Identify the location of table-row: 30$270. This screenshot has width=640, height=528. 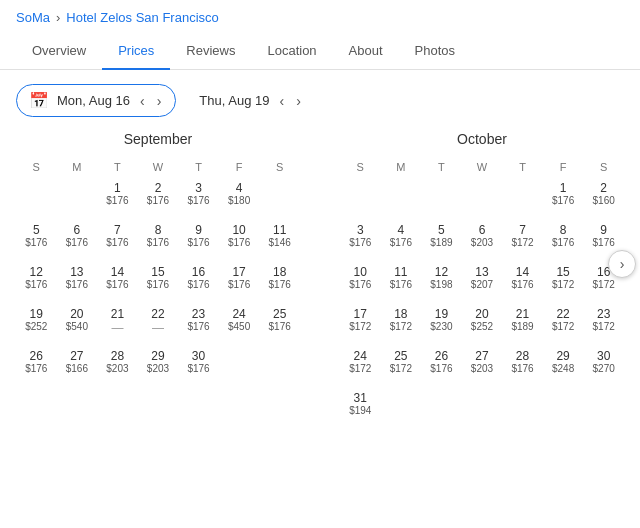
(604, 366).